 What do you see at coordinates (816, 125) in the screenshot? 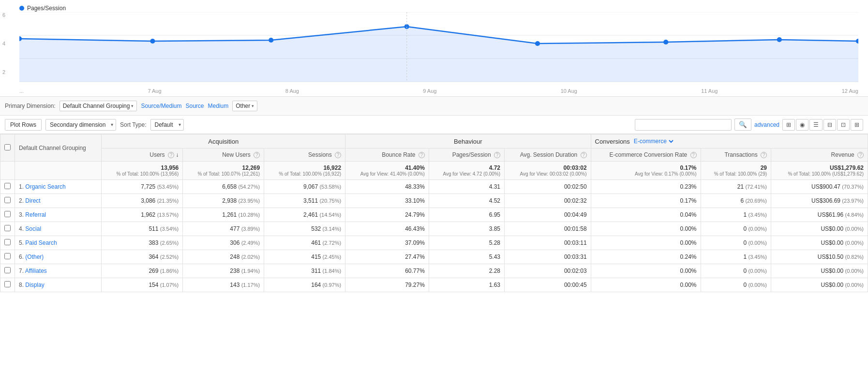
I see `list-view-button: ☰` at bounding box center [816, 125].